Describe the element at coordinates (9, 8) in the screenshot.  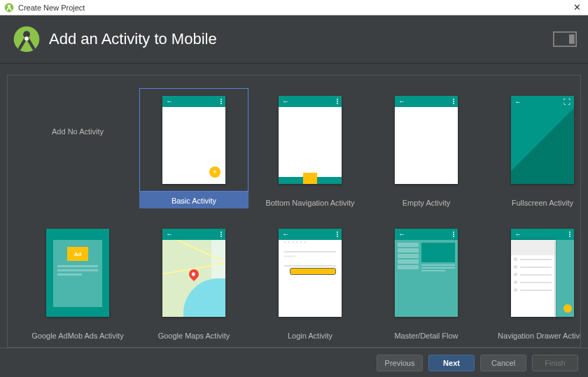
I see `android-studio-icon` at that location.